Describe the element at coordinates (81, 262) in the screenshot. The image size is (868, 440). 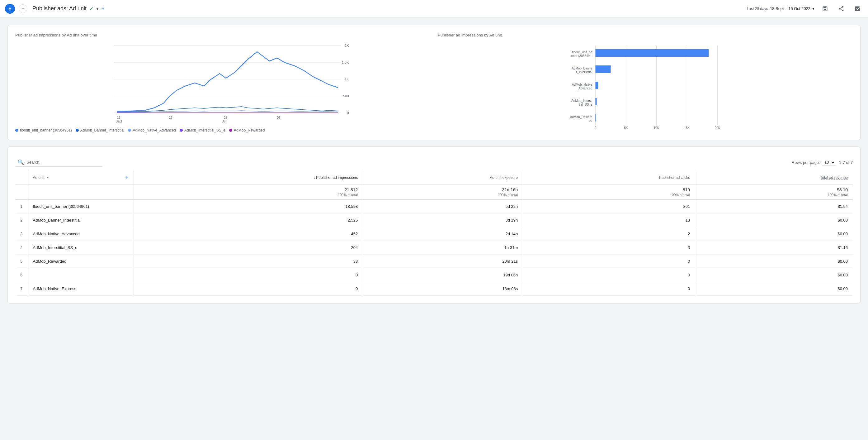
I see `row-ad-unit: AdMob_Rewarded` at that location.